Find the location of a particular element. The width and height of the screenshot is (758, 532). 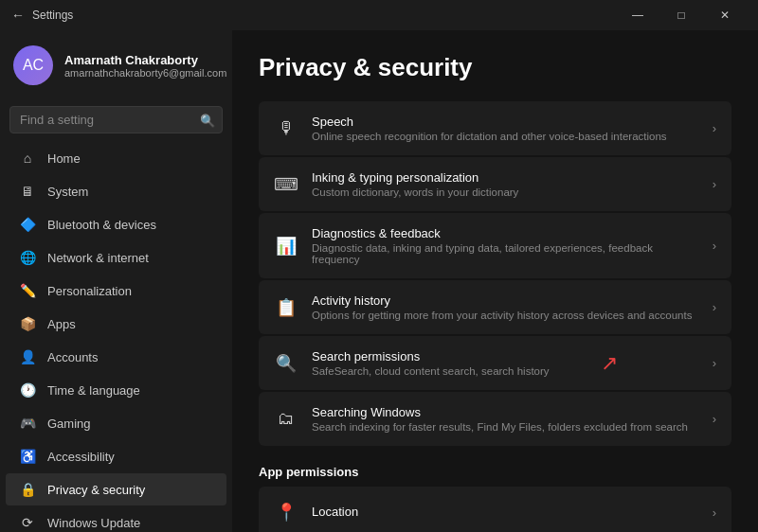

sidebar-item-network: 🌐 Network & internet is located at coordinates (116, 257).